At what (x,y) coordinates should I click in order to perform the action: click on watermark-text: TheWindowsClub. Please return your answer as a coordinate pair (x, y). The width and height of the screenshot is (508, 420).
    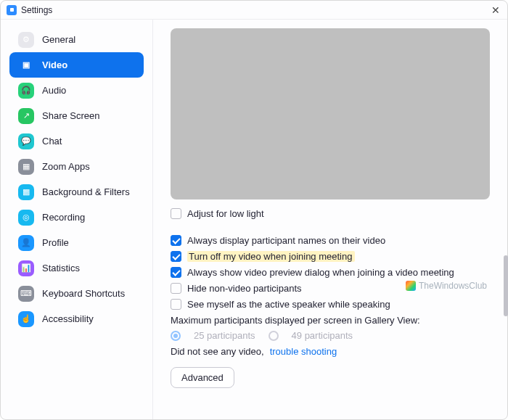
    Looking at the image, I should click on (453, 286).